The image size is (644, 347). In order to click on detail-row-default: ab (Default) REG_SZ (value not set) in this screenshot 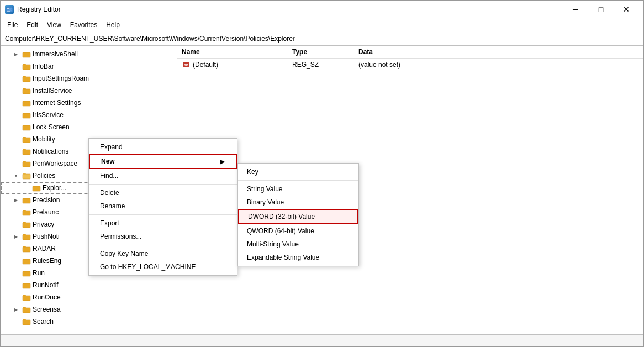, I will do `click(410, 65)`.